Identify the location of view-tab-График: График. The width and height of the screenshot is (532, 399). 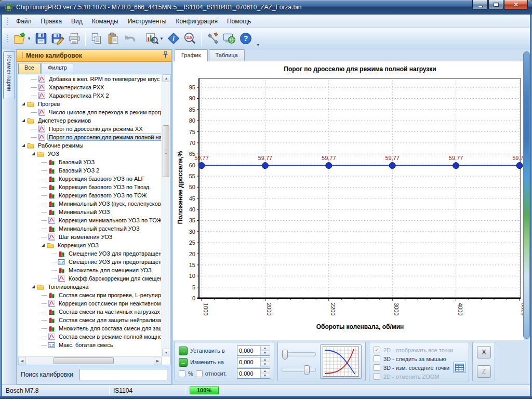
(191, 55).